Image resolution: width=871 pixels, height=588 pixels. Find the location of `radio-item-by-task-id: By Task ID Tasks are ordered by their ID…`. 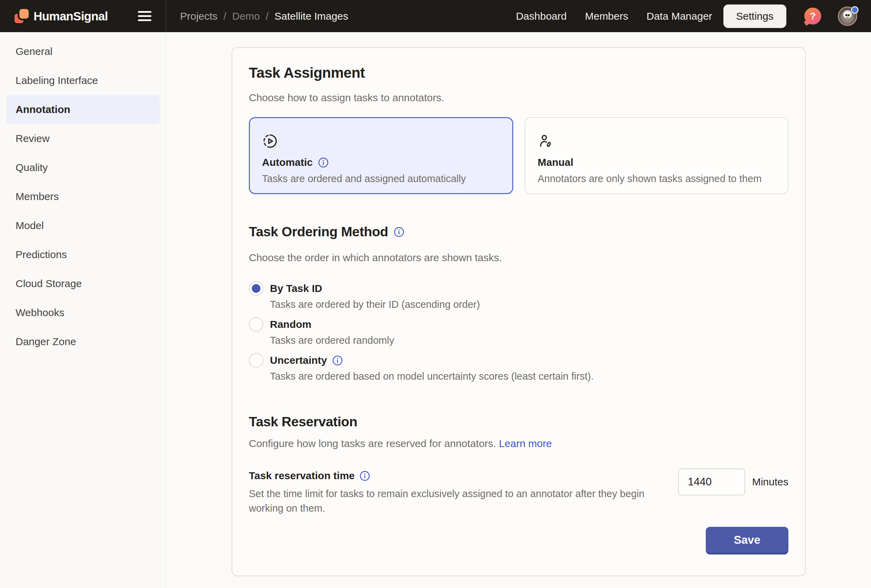

radio-item-by-task-id: By Task ID Tasks are ordered by their ID… is located at coordinates (519, 296).